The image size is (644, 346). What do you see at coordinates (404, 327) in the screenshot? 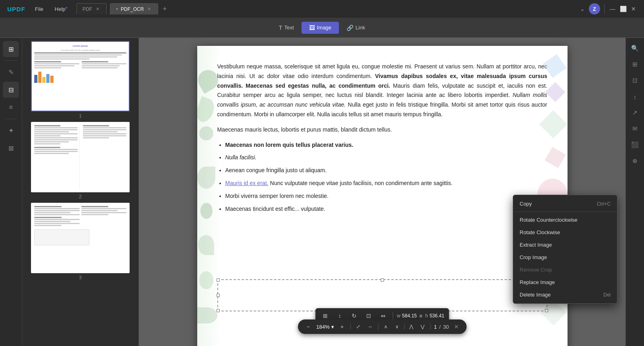
I see `page-navigation: ∧ ∨ ⋀ ⋁` at bounding box center [404, 327].